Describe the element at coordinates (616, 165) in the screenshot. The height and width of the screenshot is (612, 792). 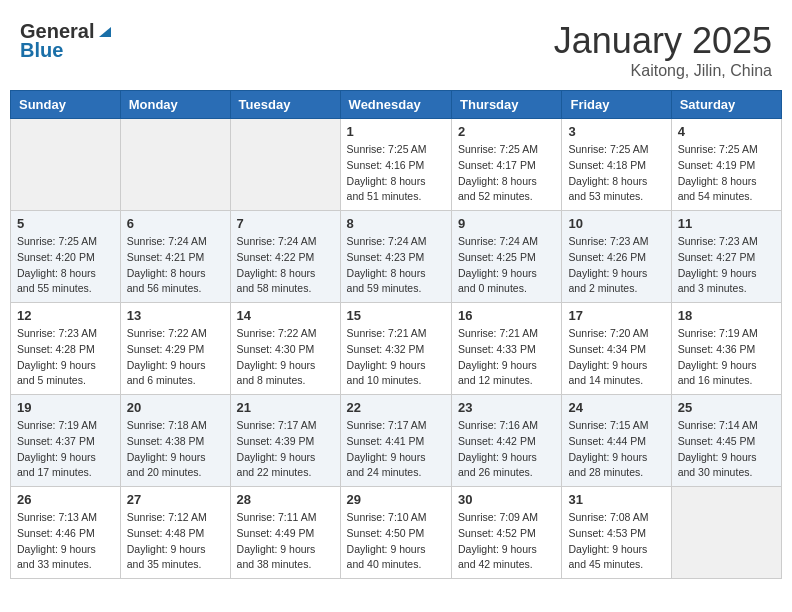
I see `calendar-cell: 3 Sunrise: 7:25 AM Sunset: 4:18 PM Dayli…` at that location.